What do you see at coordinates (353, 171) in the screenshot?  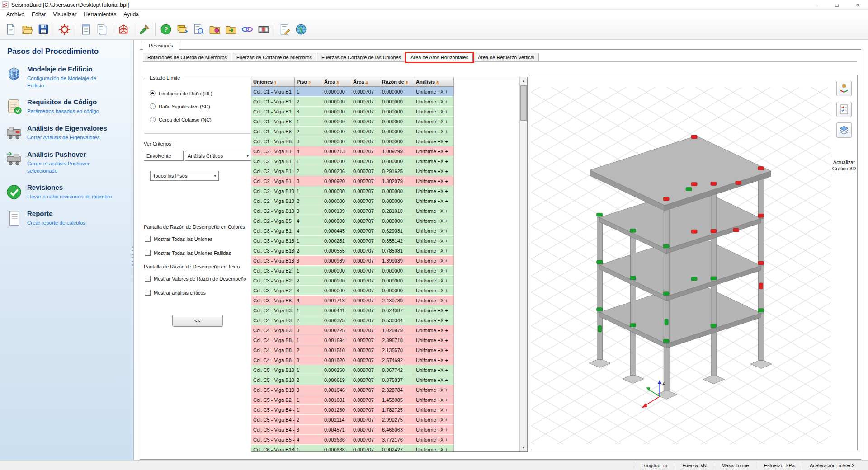 I see `table-row: Col. C2 - Viga B1 -20.0002060.0007070.29…` at bounding box center [353, 171].